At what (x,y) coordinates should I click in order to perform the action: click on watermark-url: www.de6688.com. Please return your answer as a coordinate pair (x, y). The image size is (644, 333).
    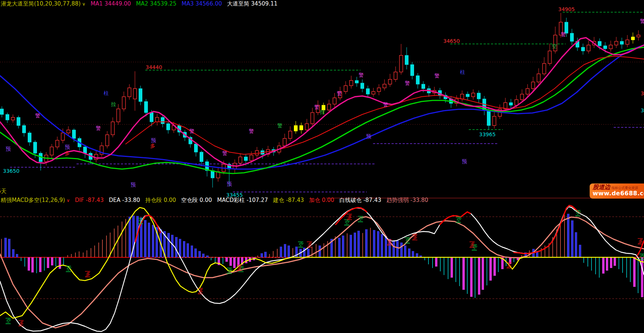
    Looking at the image, I should click on (617, 193).